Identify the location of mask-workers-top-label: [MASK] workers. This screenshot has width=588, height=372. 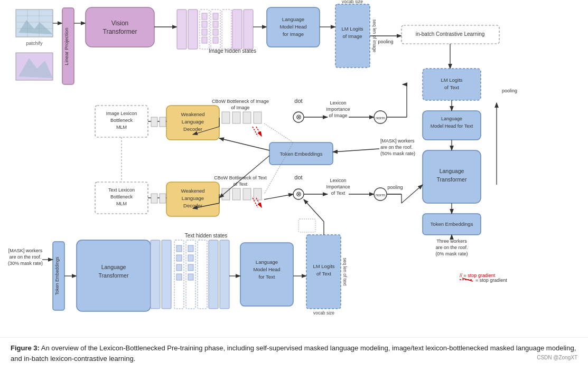
(397, 141).